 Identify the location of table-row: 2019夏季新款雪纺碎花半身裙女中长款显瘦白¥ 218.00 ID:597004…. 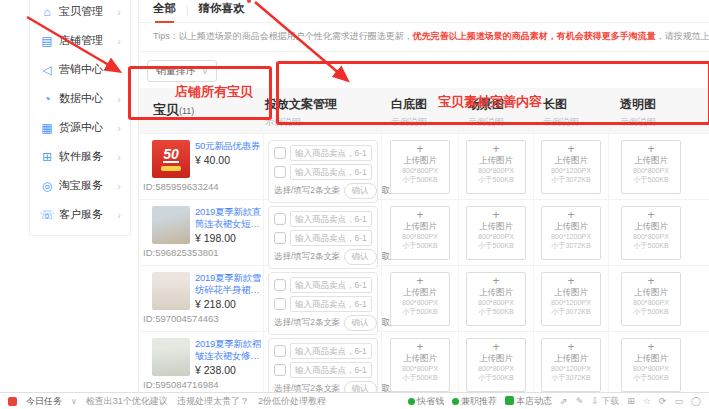
(424, 298).